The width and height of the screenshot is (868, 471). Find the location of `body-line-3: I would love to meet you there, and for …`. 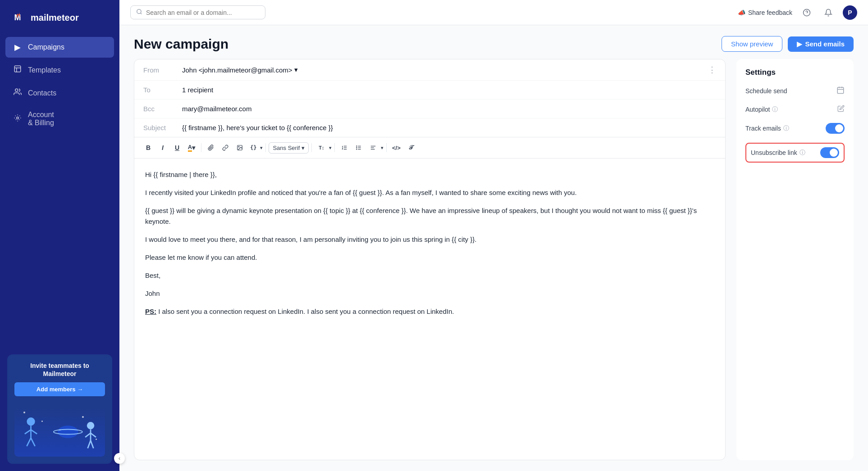

body-line-3: I would love to meet you there, and for … is located at coordinates (430, 240).